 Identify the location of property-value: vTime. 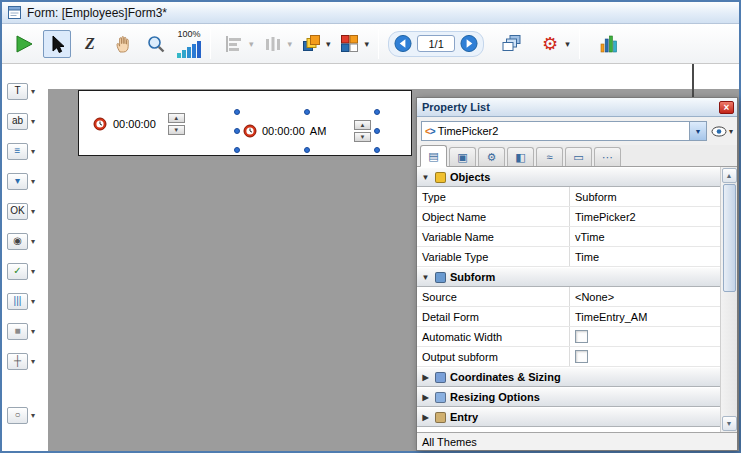
(644, 236).